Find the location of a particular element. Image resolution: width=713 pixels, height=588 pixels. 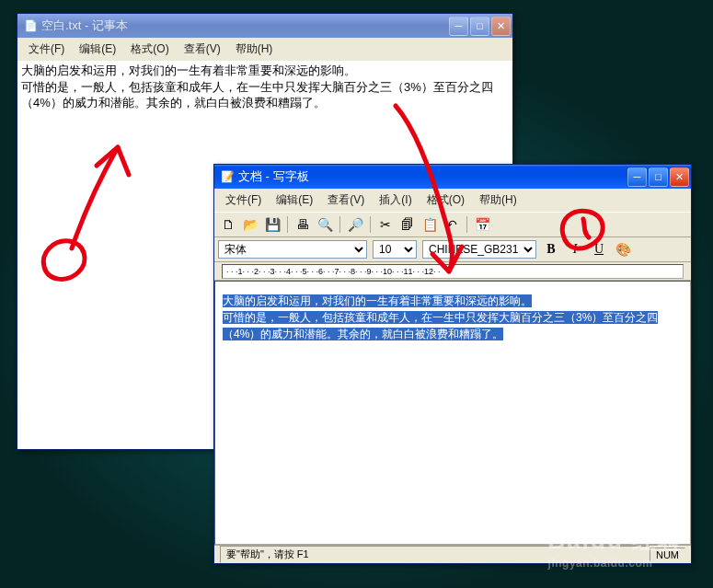

menu-insert: 插入(I) is located at coordinates (396, 201).